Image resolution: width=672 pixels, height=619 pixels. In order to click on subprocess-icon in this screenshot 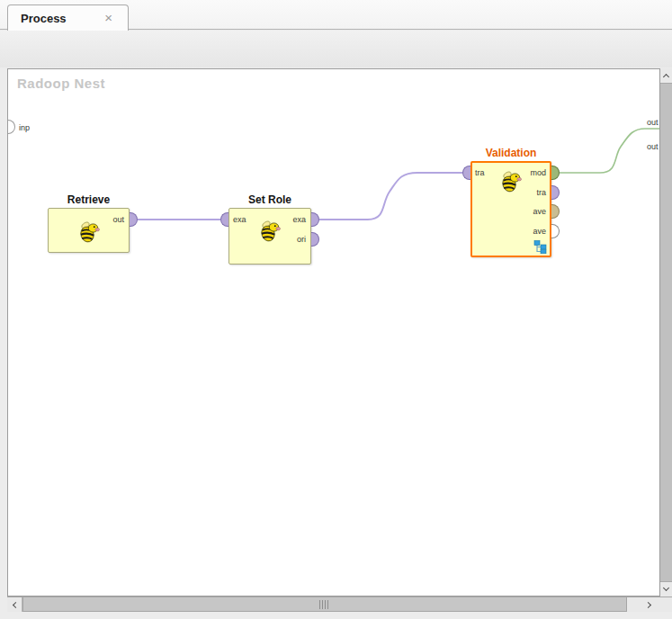, I will do `click(540, 247)`.